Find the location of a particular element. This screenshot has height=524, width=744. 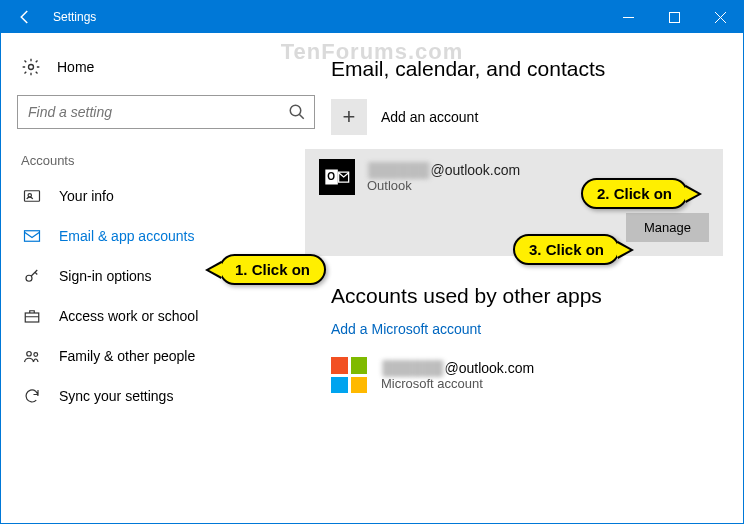

sidebar-item-label: Access work or school is located at coordinates (128, 316).